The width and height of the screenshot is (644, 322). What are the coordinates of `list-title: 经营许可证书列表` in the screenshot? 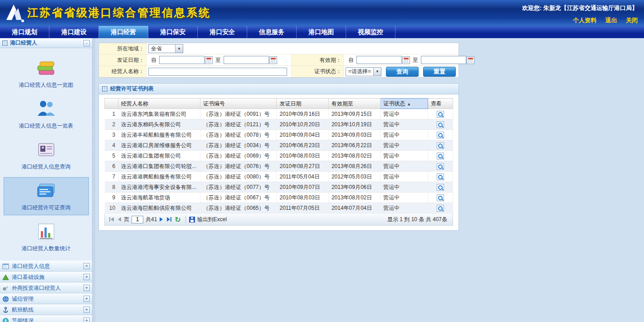 It's located at (132, 89).